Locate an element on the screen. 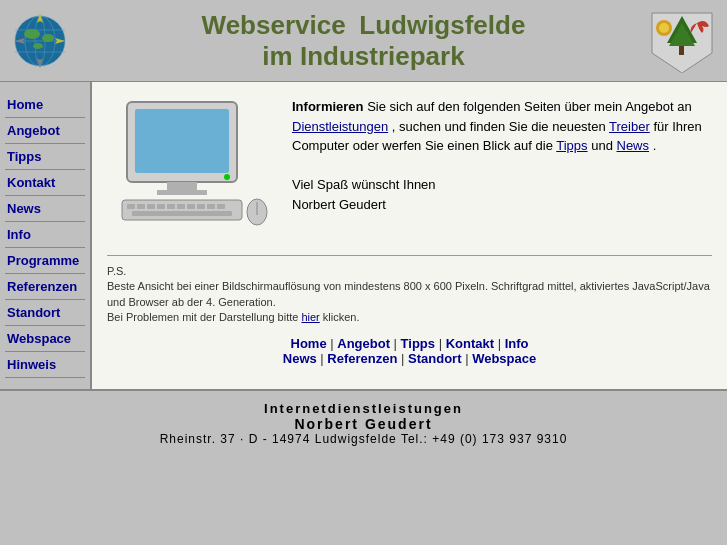 Image resolution: width=727 pixels, height=545 pixels. title-line1: Webservice is located at coordinates (274, 25).